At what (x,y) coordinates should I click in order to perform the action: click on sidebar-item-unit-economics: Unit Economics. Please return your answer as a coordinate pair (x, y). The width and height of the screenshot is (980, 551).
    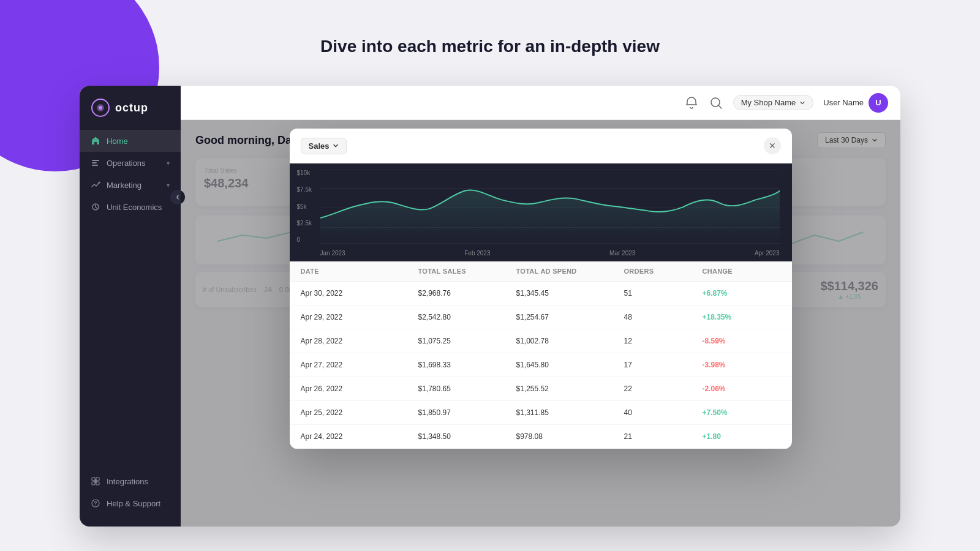
    Looking at the image, I should click on (130, 207).